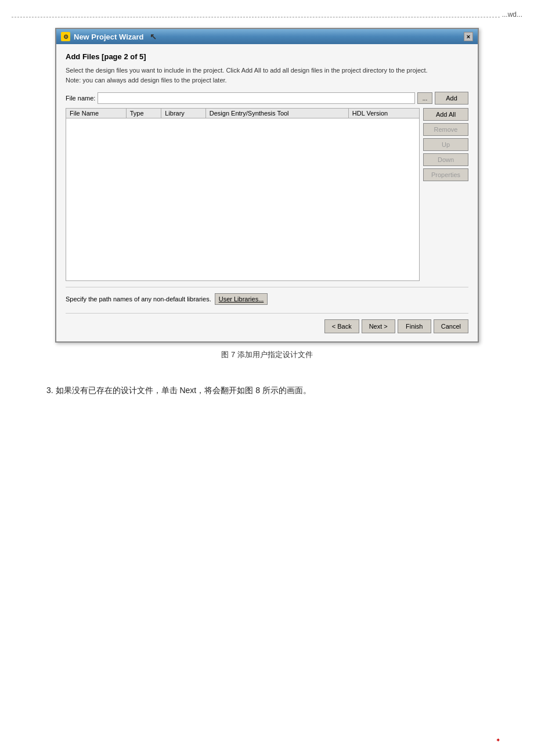 The width and height of the screenshot is (534, 756). I want to click on wizard-description: Select the design files you want to incl…, so click(267, 75).